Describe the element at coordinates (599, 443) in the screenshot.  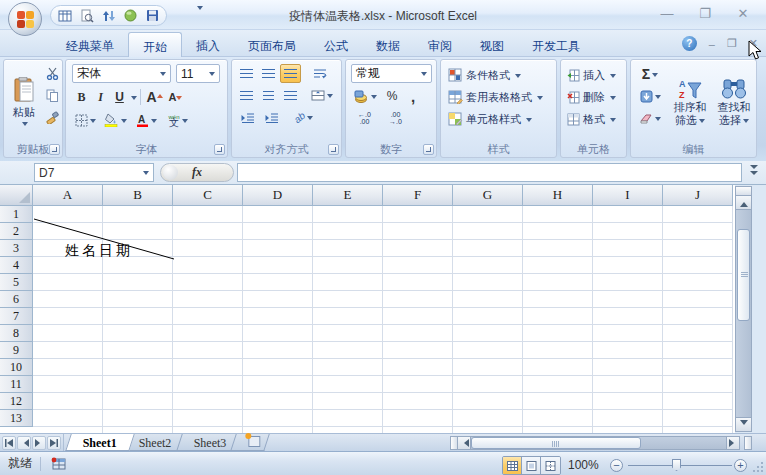
I see `horizontal-scroll-track` at that location.